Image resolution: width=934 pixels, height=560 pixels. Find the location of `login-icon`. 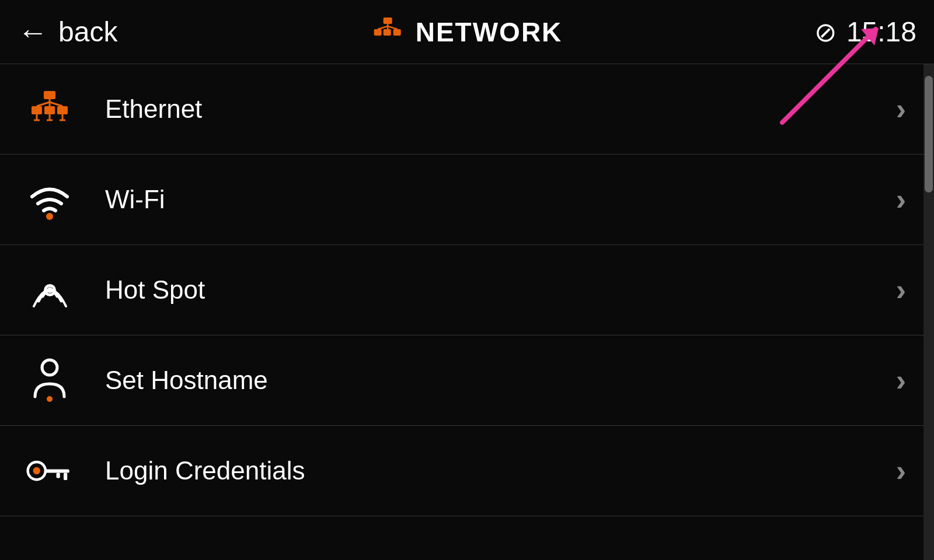

login-icon is located at coordinates (50, 471).